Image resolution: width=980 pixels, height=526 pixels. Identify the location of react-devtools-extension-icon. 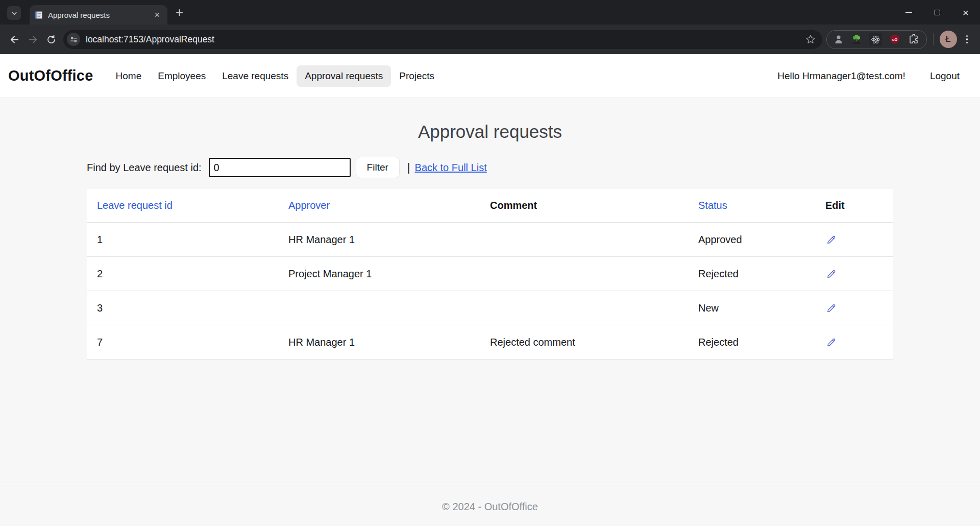
(876, 40).